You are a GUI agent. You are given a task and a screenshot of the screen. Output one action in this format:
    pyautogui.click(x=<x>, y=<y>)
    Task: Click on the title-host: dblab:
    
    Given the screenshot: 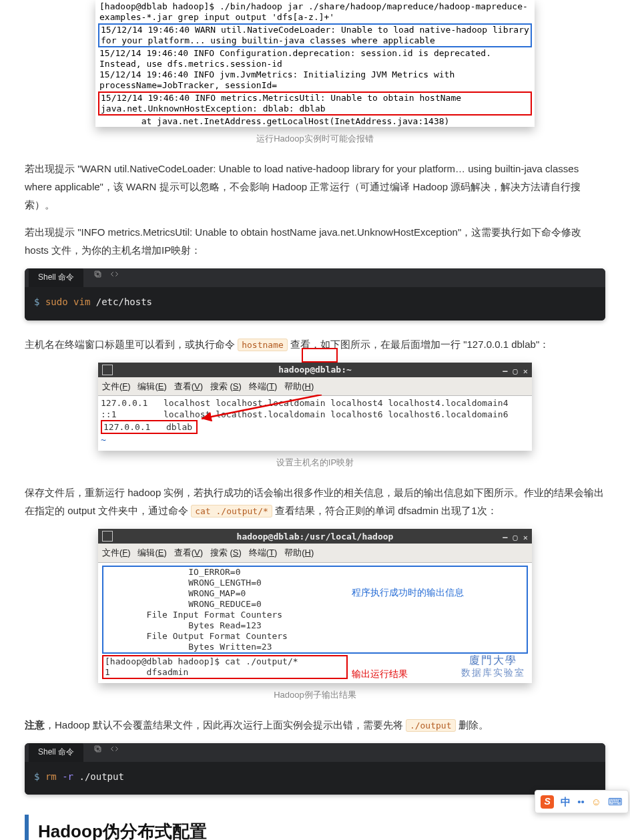 What is the action you would take?
    pyautogui.click(x=331, y=370)
    